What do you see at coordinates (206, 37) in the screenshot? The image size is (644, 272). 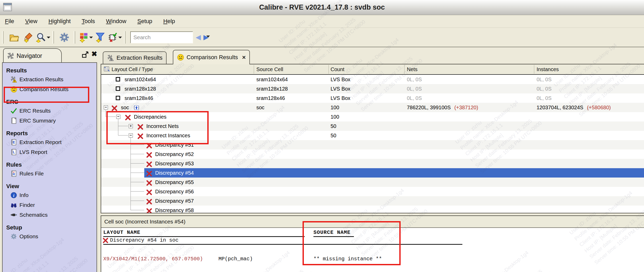 I see `search-next-button: ▶` at bounding box center [206, 37].